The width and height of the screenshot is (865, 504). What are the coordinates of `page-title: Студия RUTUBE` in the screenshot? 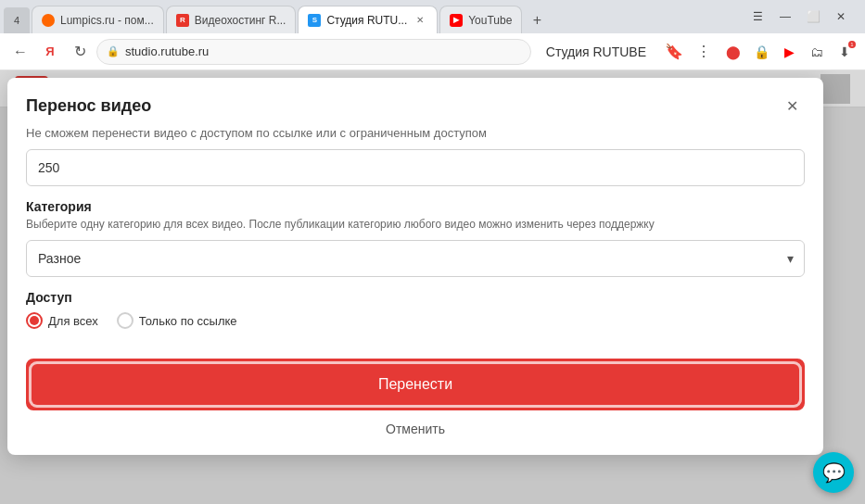 It's located at (596, 52).